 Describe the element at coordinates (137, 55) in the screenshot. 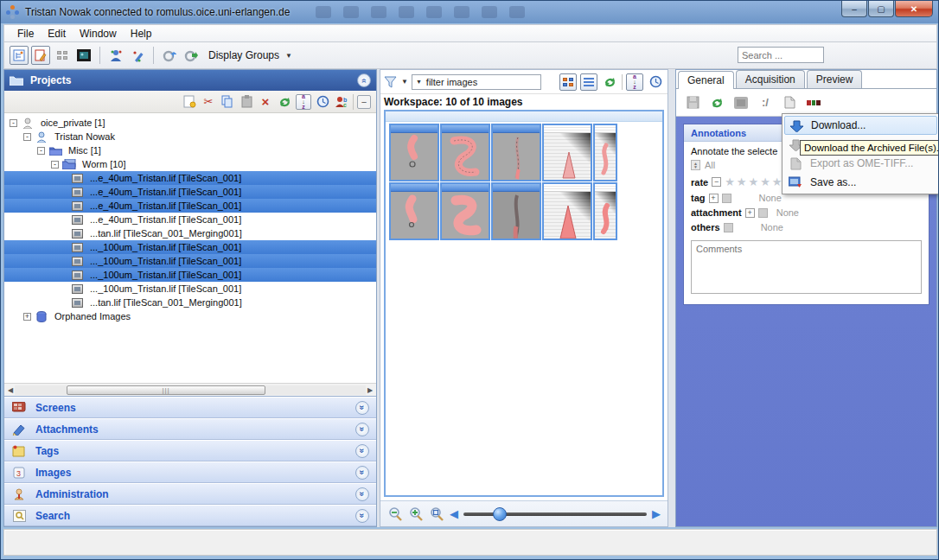

I see `tag-editor-button` at that location.